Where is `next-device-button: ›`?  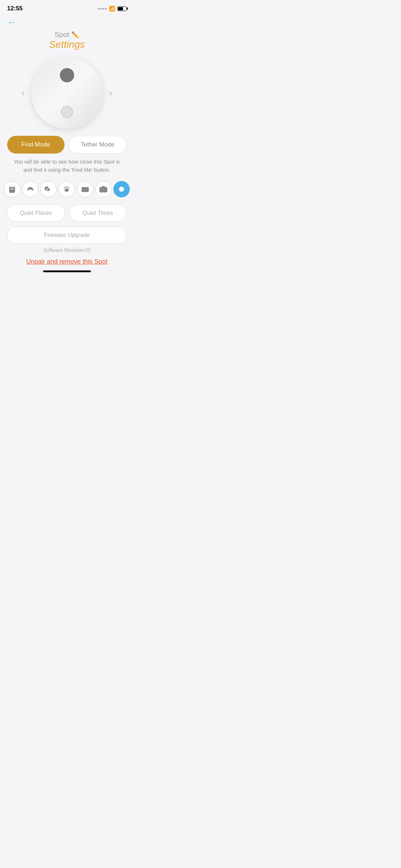
next-device-button: › is located at coordinates (110, 93).